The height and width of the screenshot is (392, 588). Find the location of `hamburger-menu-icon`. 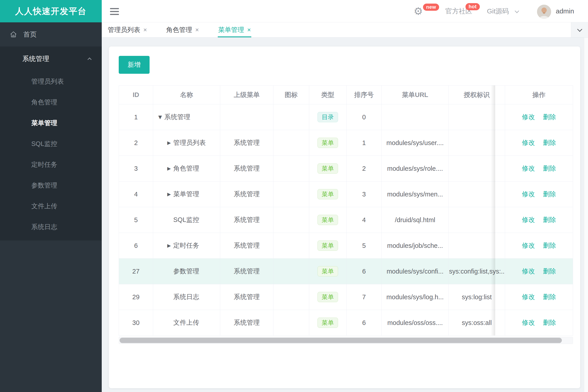

hamburger-menu-icon is located at coordinates (115, 12).